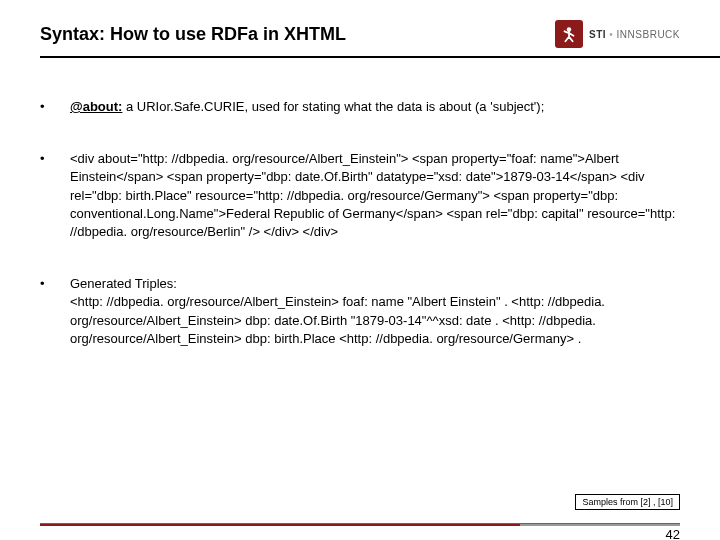  I want to click on sti-logo-icon, so click(569, 34).